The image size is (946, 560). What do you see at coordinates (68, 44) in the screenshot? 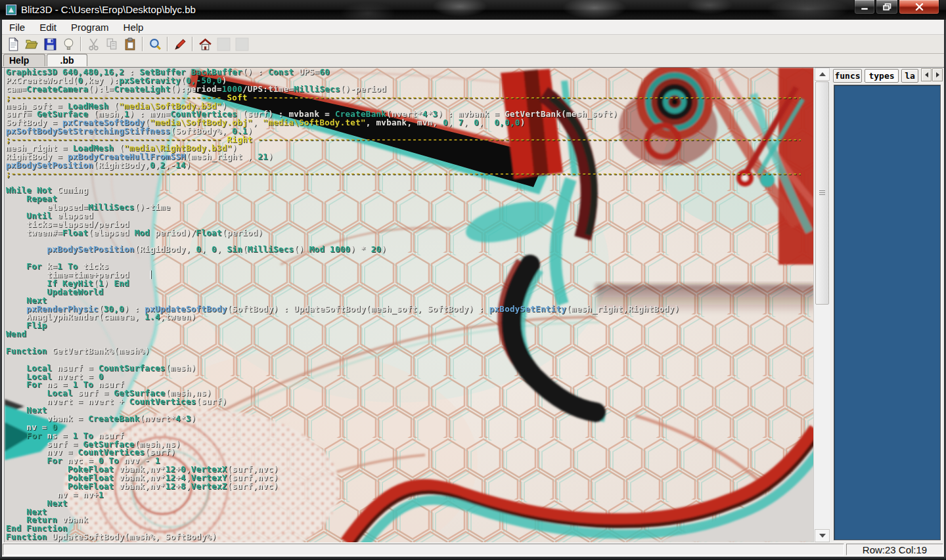
I see `help-bulb-button` at bounding box center [68, 44].